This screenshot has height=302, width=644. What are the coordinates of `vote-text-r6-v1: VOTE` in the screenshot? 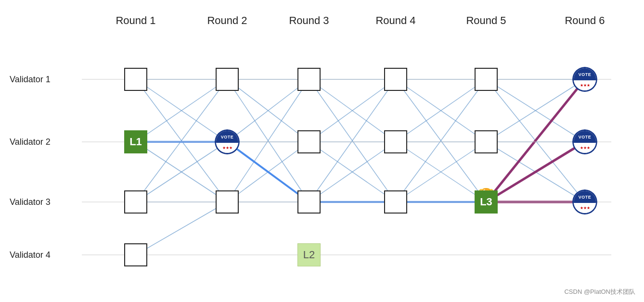 It's located at (585, 74).